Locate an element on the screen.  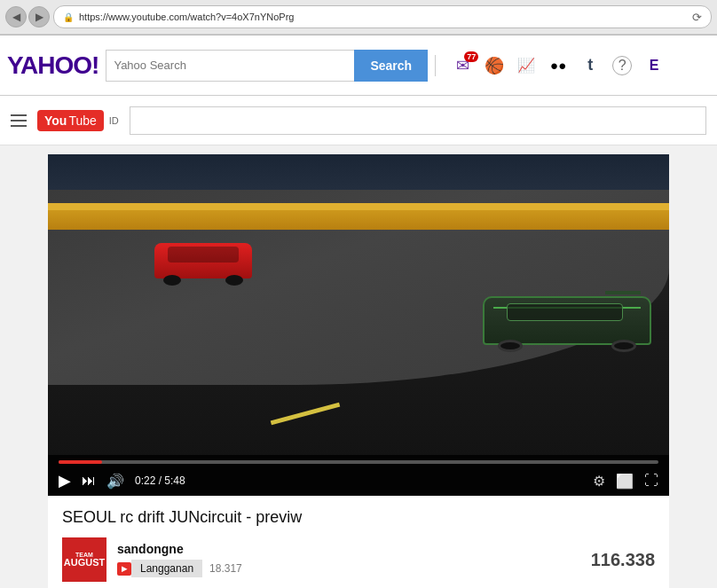
theater-button: ⬜ is located at coordinates (625, 481).